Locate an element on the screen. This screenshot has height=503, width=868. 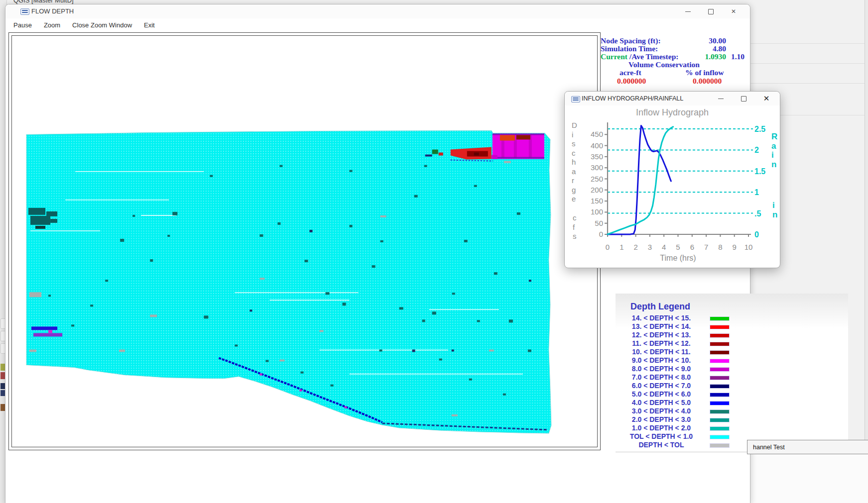
legend-row-label: 8.0 < DEPTH < 9.0 is located at coordinates (661, 369).